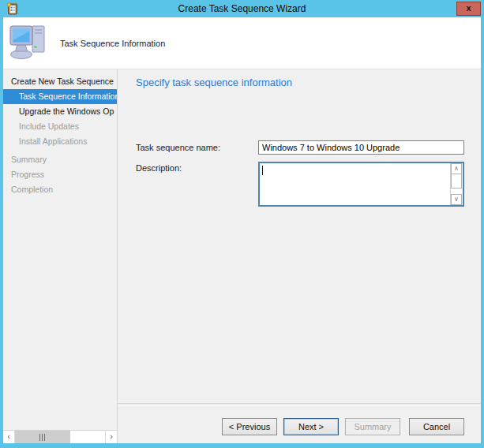 This screenshot has width=484, height=448. What do you see at coordinates (60, 142) in the screenshot?
I see `sidebar-item-install-applications: Install Applications` at bounding box center [60, 142].